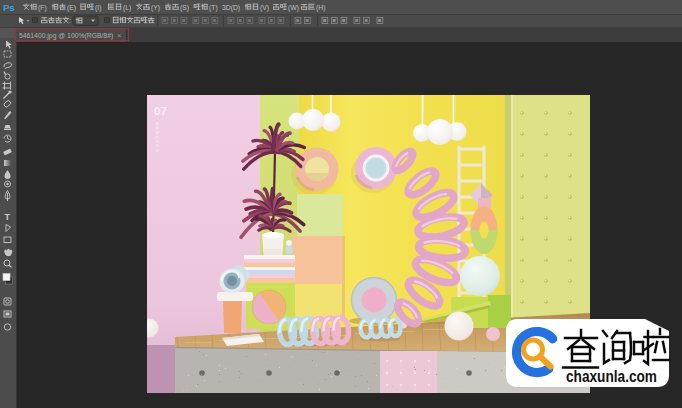 The image size is (682, 408). Describe the element at coordinates (127, 8) in the screenshot. I see `svg-text: (L)` at that location.